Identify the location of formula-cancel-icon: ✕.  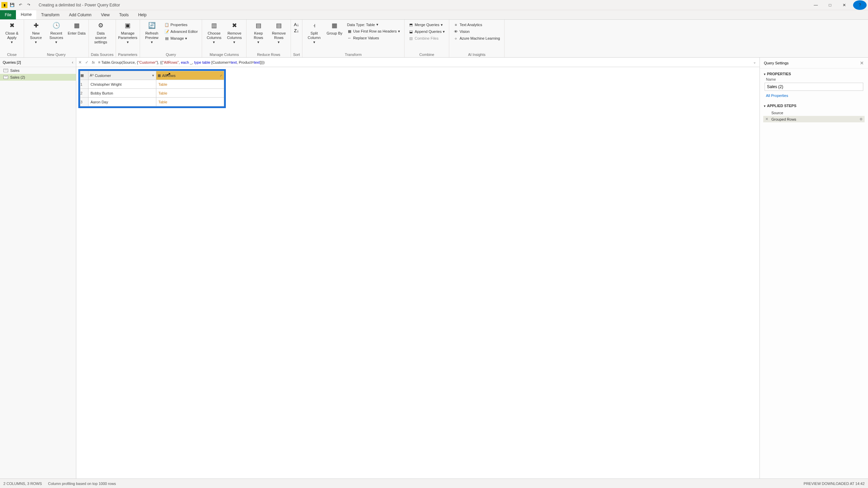
(80, 62).